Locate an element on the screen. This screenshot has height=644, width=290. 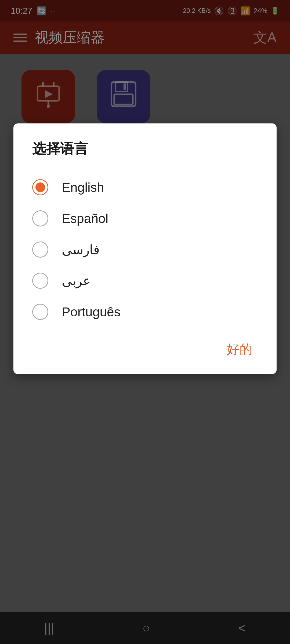
radio-espanol is located at coordinates (40, 218).